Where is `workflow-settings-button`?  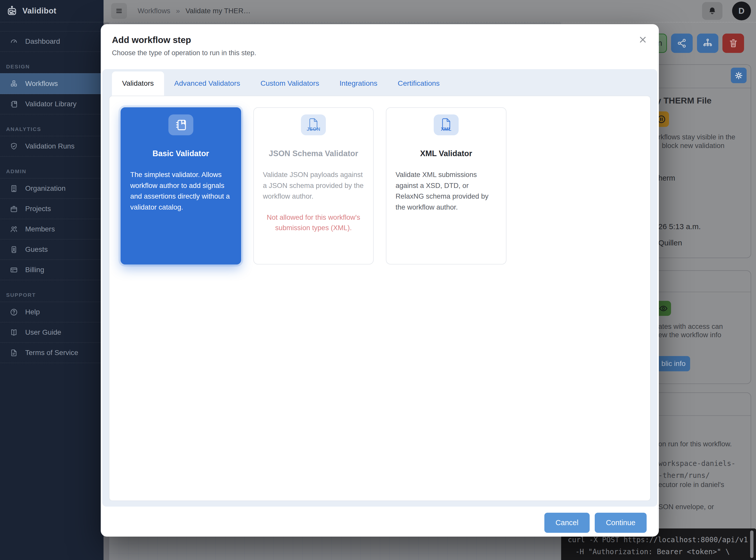
workflow-settings-button is located at coordinates (739, 75).